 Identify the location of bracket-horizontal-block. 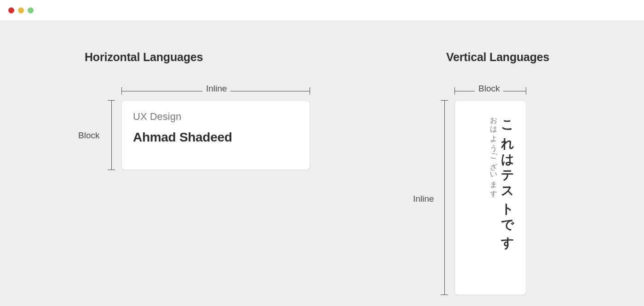
(111, 135).